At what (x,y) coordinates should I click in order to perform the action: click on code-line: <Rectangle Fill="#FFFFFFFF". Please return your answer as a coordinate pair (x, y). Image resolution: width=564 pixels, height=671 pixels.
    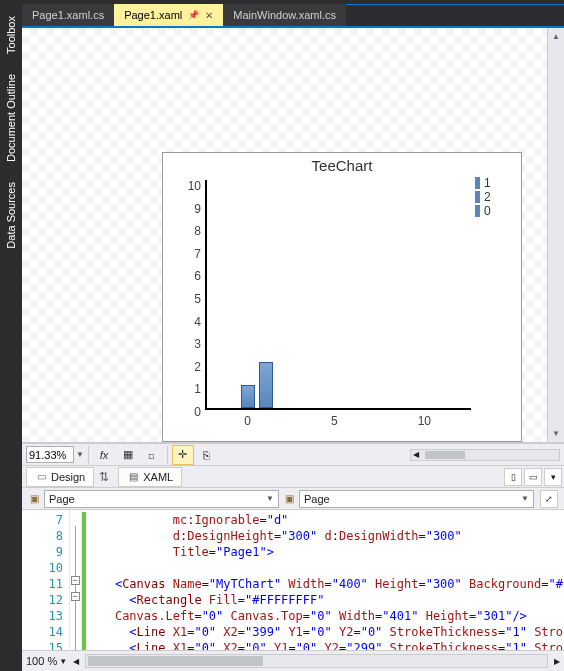
    Looking at the image, I should click on (325, 600).